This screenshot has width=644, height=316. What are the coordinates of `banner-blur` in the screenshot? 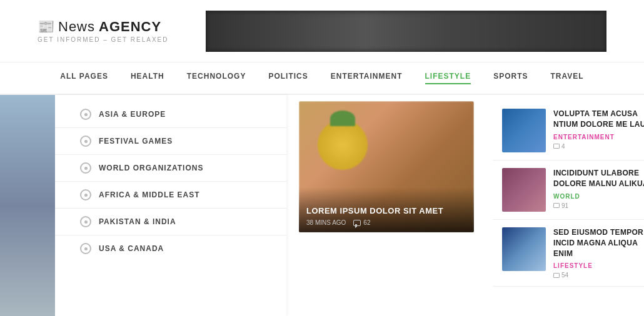 It's located at (406, 31).